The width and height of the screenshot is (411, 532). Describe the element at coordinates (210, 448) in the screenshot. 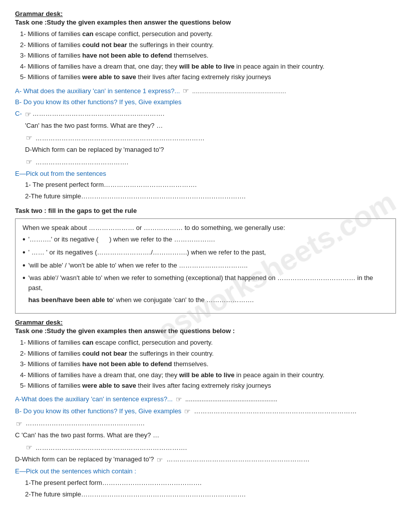

I see `qa-C-dots3-3: ☞ …………………………………………………………….` at that location.